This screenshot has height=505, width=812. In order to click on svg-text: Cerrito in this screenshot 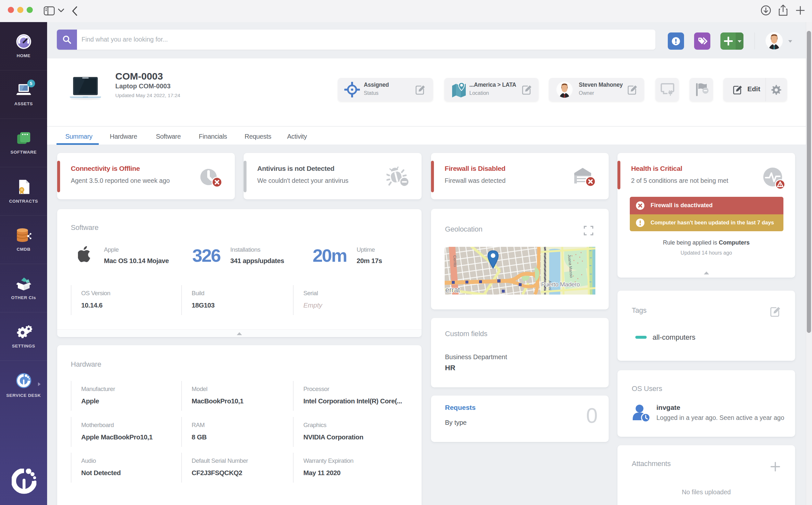, I will do `click(455, 261)`.